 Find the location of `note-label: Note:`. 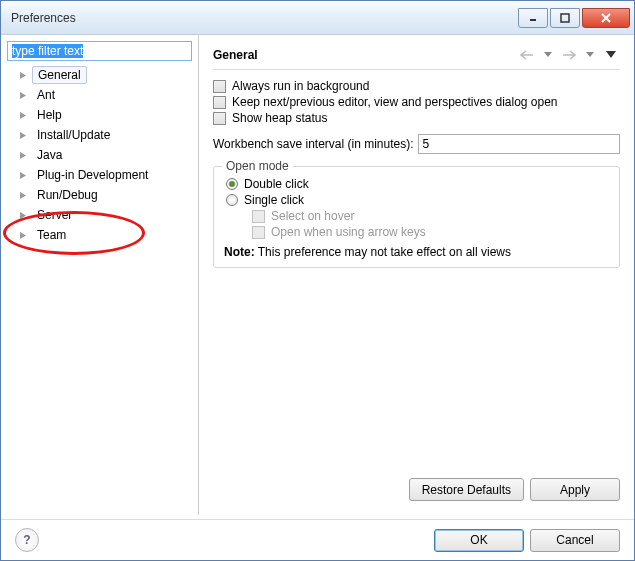

note-label: Note: is located at coordinates (240, 252).